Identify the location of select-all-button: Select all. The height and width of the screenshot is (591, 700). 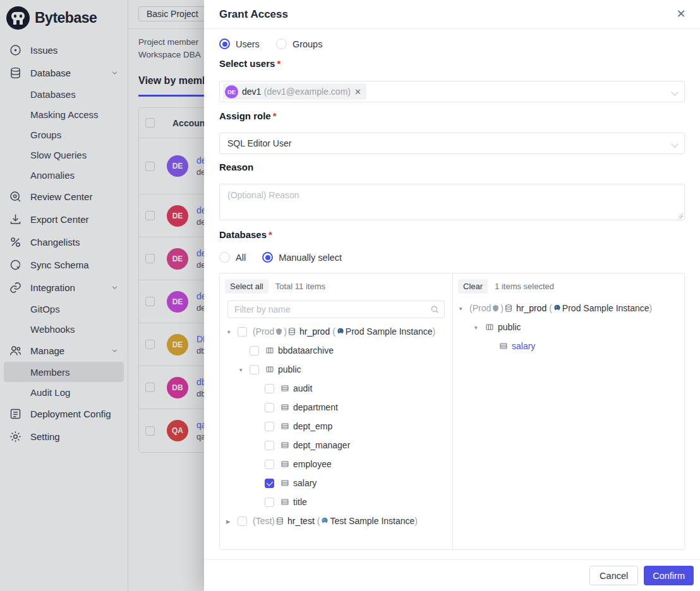
(246, 287).